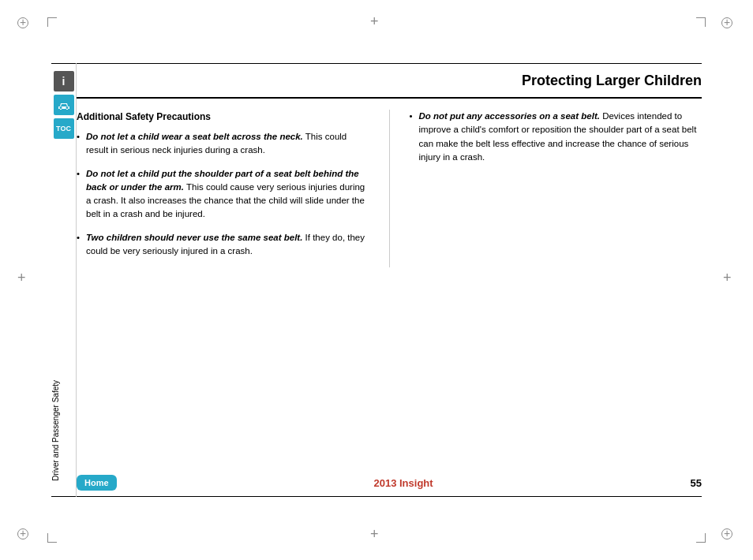 Image resolution: width=753 pixels, height=560 pixels. What do you see at coordinates (729, 280) in the screenshot?
I see `crosshair-right` at bounding box center [729, 280].